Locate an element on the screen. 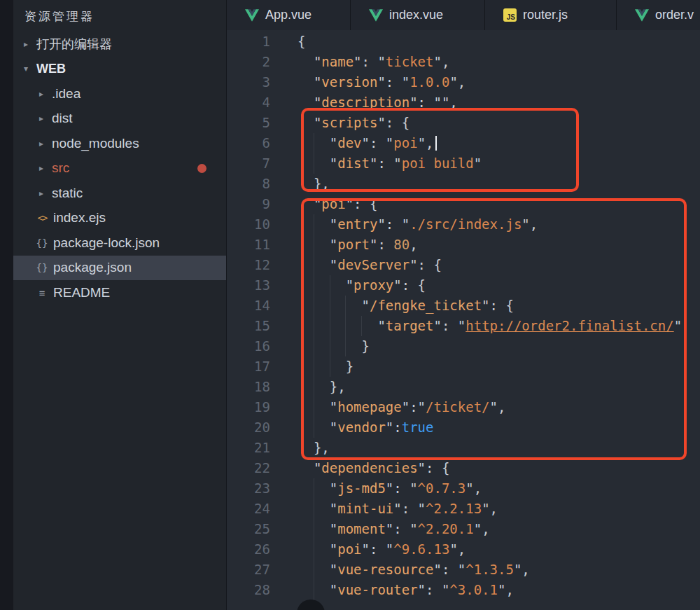 This screenshot has height=610, width=700. code-line-6: 6 "dev": "poi", is located at coordinates (463, 143).